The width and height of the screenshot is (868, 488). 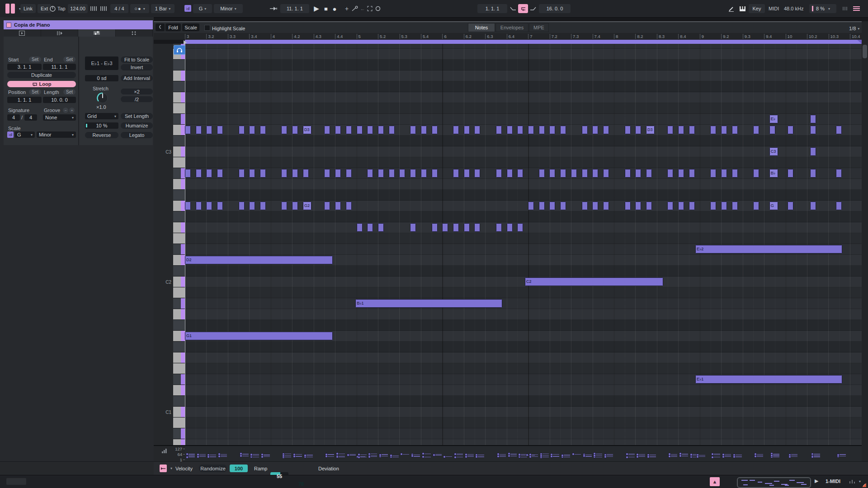 I want to click on loop-length-field: 10. 0. 0, so click(x=60, y=100).